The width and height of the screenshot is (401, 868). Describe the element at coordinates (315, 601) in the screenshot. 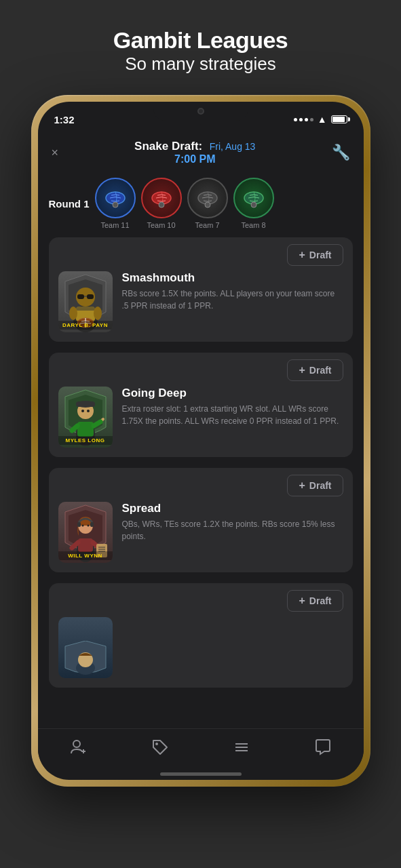

I see `draft-button-partial: + Draft` at that location.